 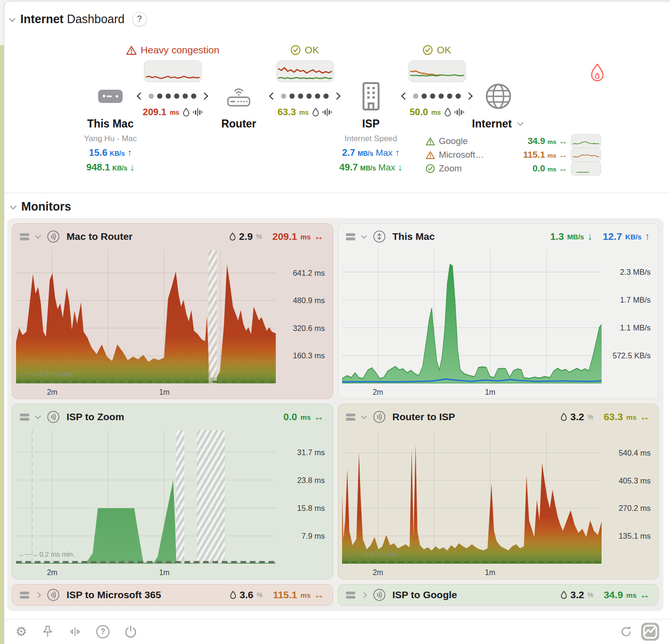 I want to click on chart-area: 160.3 ms320.6 ms480.9 ms641.2 ms 2m1m 3.…, so click(x=173, y=323).